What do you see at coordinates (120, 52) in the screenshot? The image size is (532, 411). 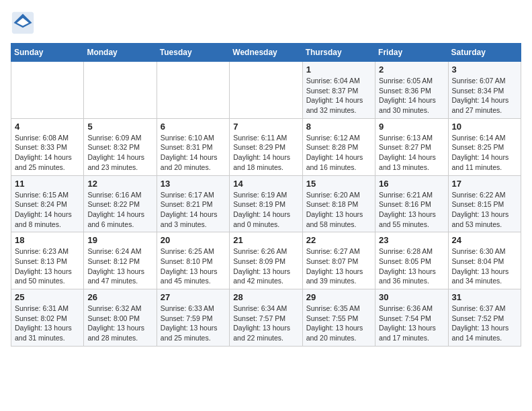 I see `weekday-header-monday: Monday` at bounding box center [120, 52].